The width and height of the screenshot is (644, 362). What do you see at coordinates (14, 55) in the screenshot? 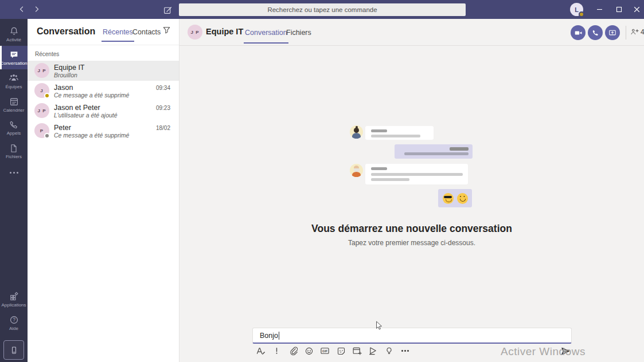
I see `chat-icon` at bounding box center [14, 55].